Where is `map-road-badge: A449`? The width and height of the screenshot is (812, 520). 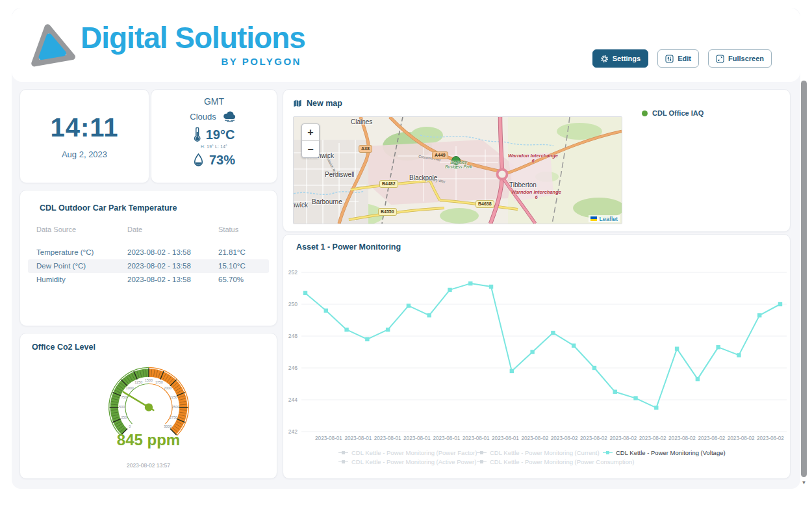 map-road-badge: A449 is located at coordinates (440, 155).